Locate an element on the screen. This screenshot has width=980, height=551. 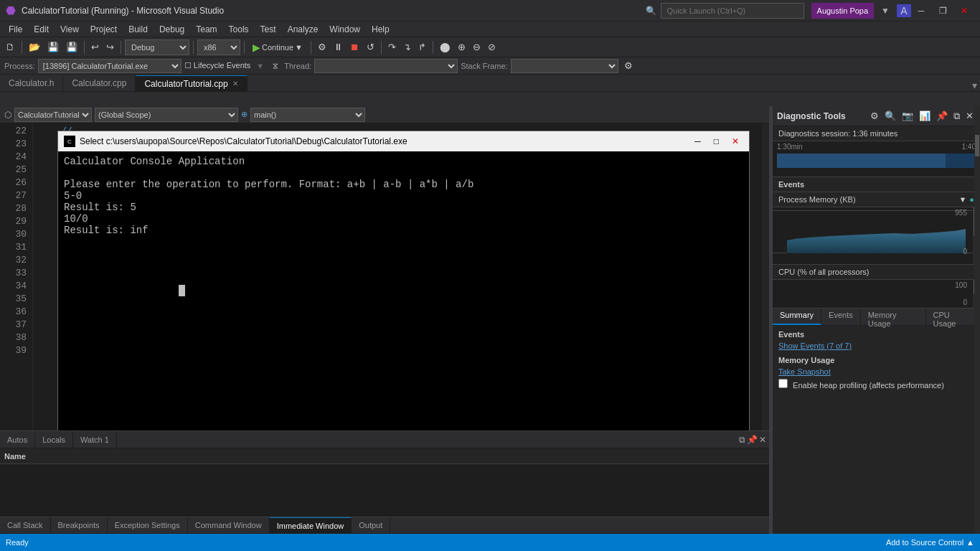
console-close-btn: ✕ is located at coordinates (735, 141).